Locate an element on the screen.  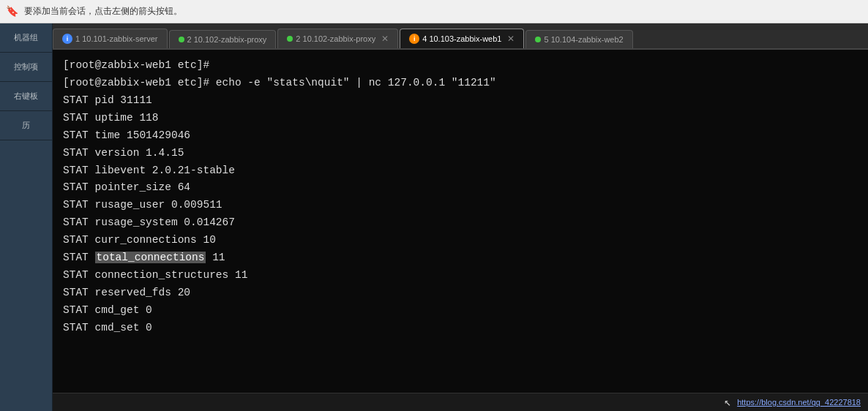
sidebar-label-rightpanel: 右键板 is located at coordinates (26, 96).